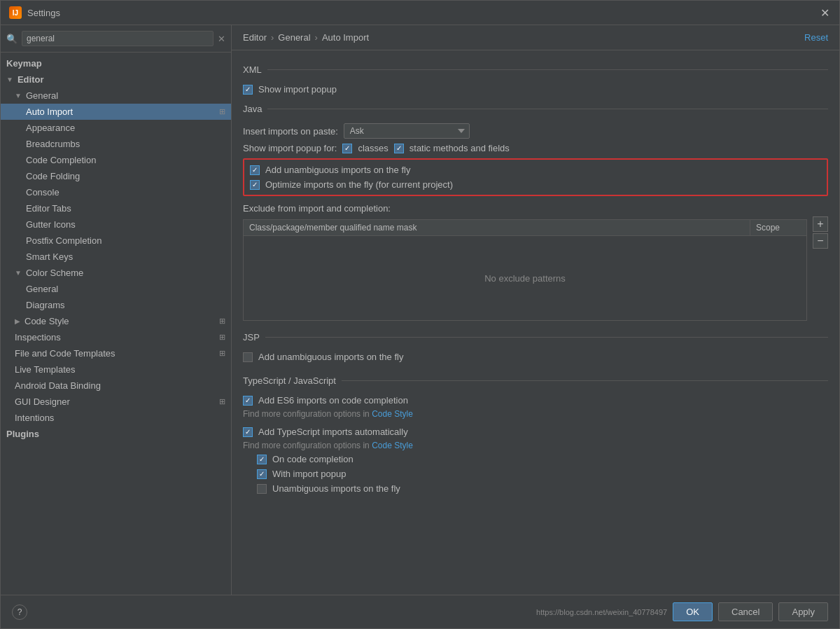 This screenshot has width=840, height=629. I want to click on find-more-1-row: Find more configuration options in Code …, so click(536, 414).